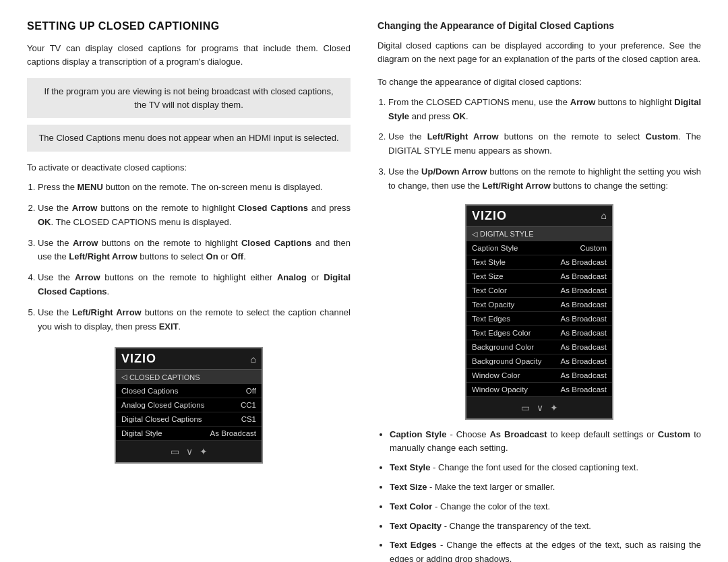 The width and height of the screenshot is (728, 562). What do you see at coordinates (539, 235) in the screenshot?
I see `right-tv-sub-header: ◁ DIGITAL STYLE` at bounding box center [539, 235].